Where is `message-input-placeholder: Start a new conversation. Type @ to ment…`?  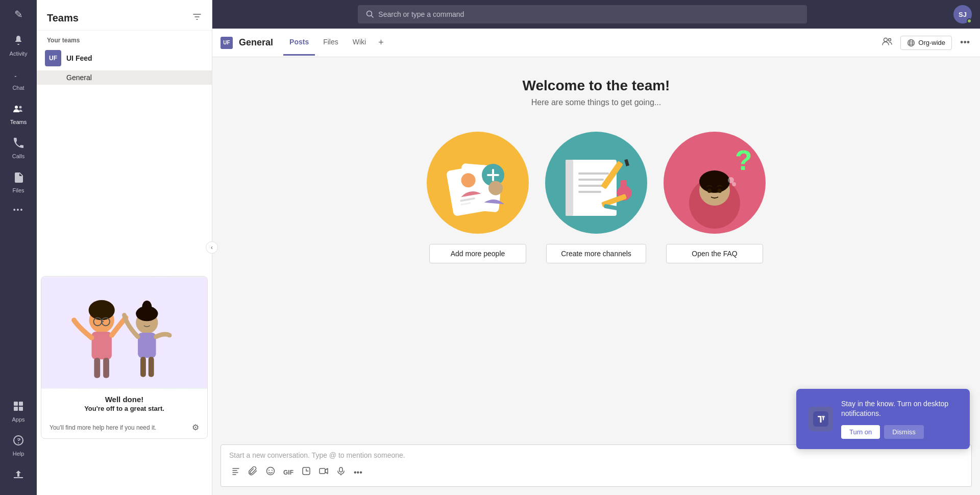 message-input-placeholder: Start a new conversation. Type @ to ment… is located at coordinates (596, 455).